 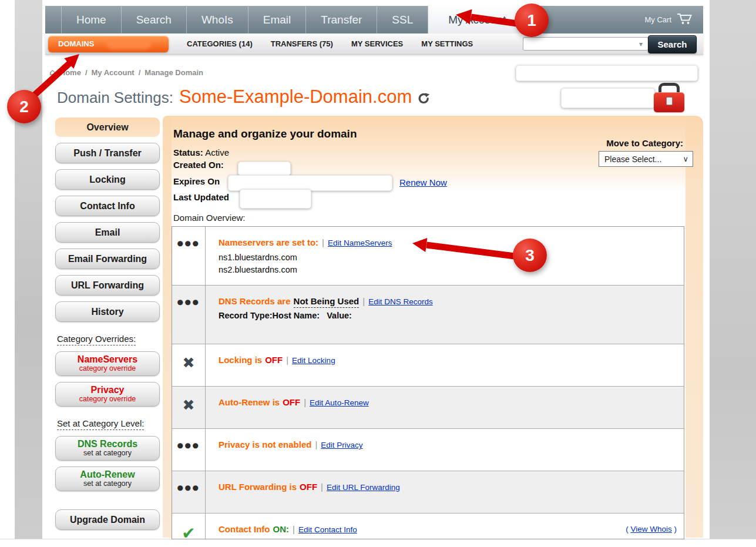 What do you see at coordinates (107, 475) in the screenshot?
I see `auto-renew-category-label: Auto-Renew` at bounding box center [107, 475].